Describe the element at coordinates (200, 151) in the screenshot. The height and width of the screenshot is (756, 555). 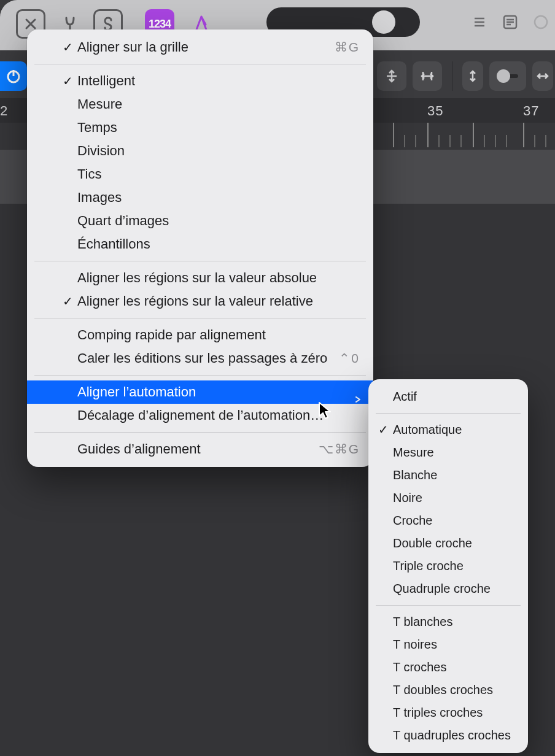
I see `menu-item-division: Division` at that location.